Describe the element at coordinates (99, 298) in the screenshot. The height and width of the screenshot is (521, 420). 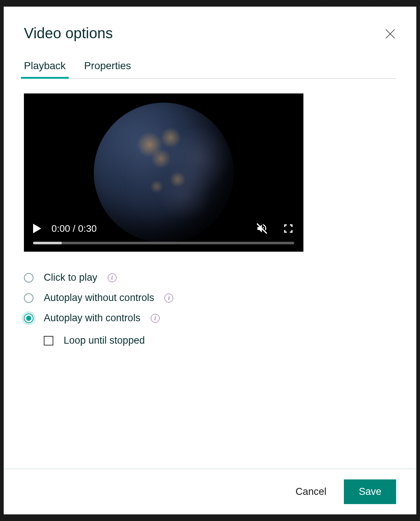
I see `label-autoplay-without: Autoplay without controls` at that location.